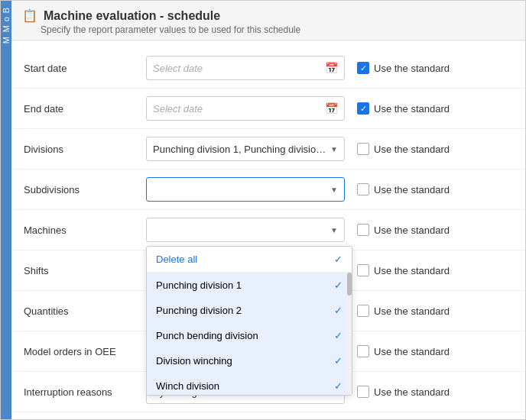  I want to click on use-standard-divisions-label: Use the standard, so click(411, 150).